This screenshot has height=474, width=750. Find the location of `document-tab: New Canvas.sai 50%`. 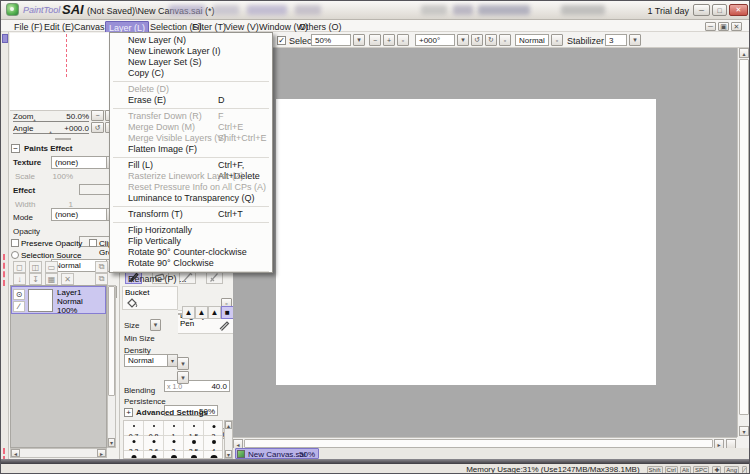

document-tab: New Canvas.sai 50% is located at coordinates (277, 454).